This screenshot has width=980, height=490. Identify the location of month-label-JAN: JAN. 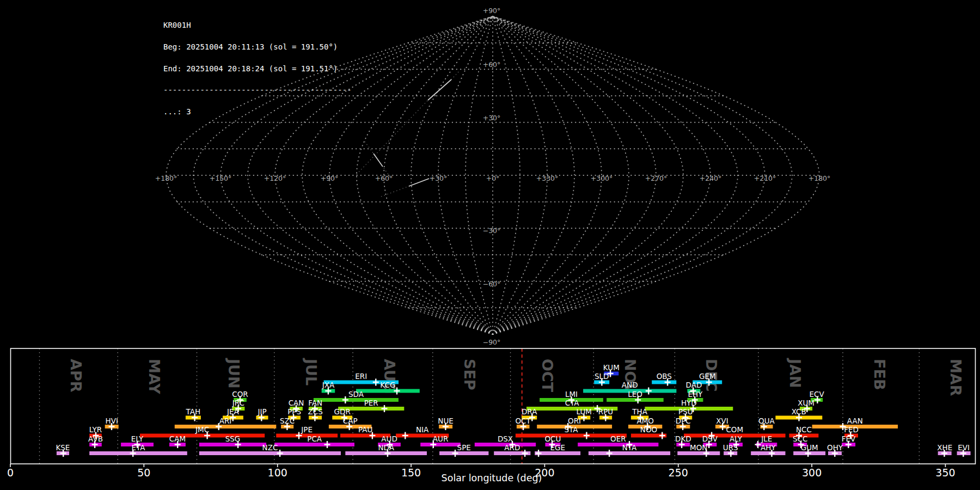
(795, 373).